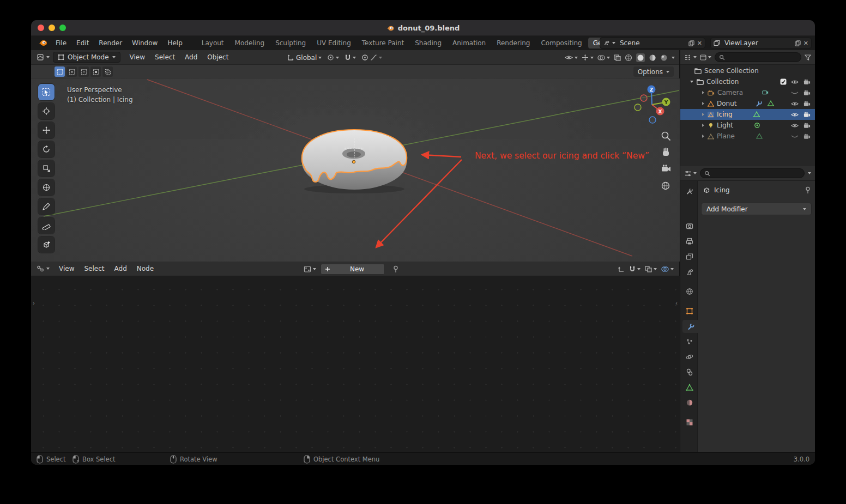 The height and width of the screenshot is (504, 846). Describe the element at coordinates (651, 269) in the screenshot. I see `node-overlap-icon` at that location.